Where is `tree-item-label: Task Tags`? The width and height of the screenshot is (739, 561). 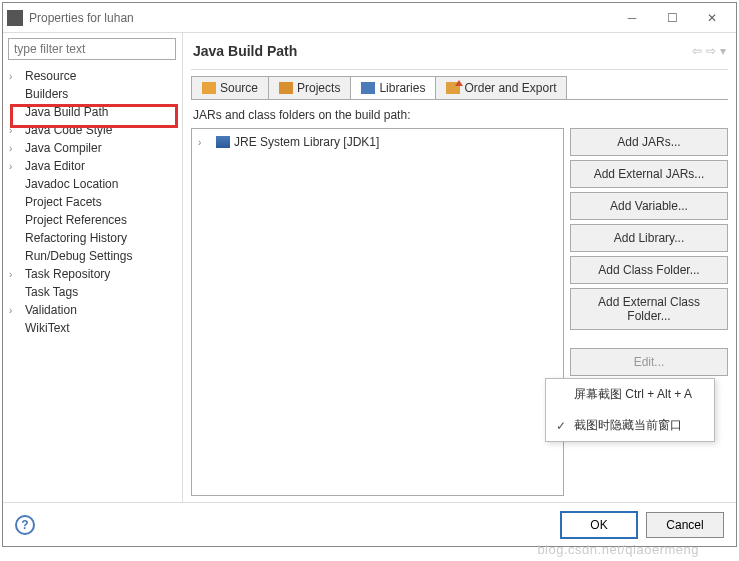 tree-item-label: Task Tags is located at coordinates (50, 292).